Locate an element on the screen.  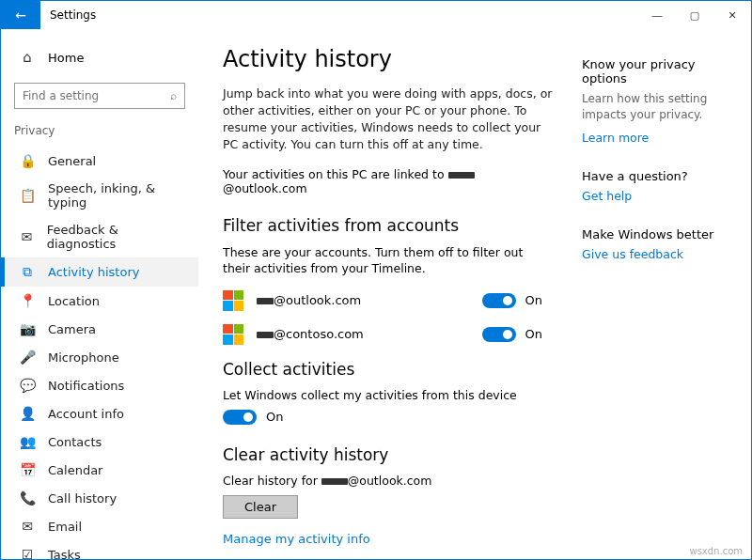
learn-more-link: Learn more is located at coordinates (615, 137).